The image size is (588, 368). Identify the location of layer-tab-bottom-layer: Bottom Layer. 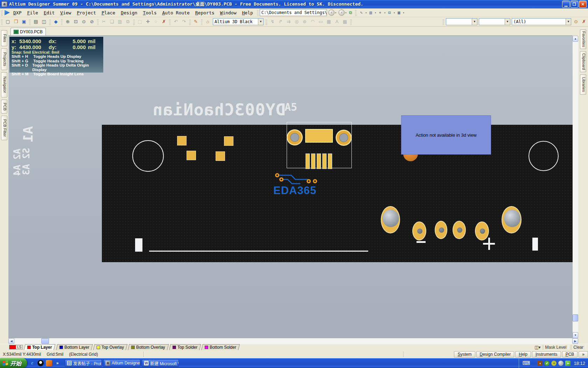
(75, 347).